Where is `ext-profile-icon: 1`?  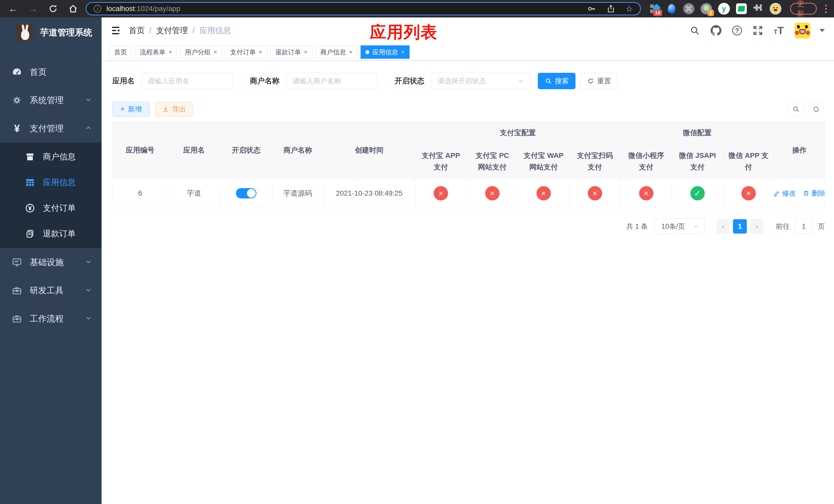 ext-profile-icon: 1 is located at coordinates (706, 9).